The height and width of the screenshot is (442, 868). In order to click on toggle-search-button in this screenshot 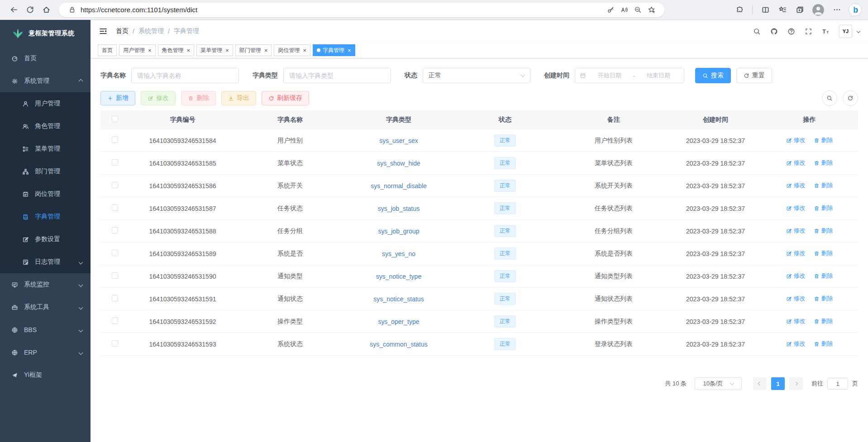, I will do `click(830, 98)`.